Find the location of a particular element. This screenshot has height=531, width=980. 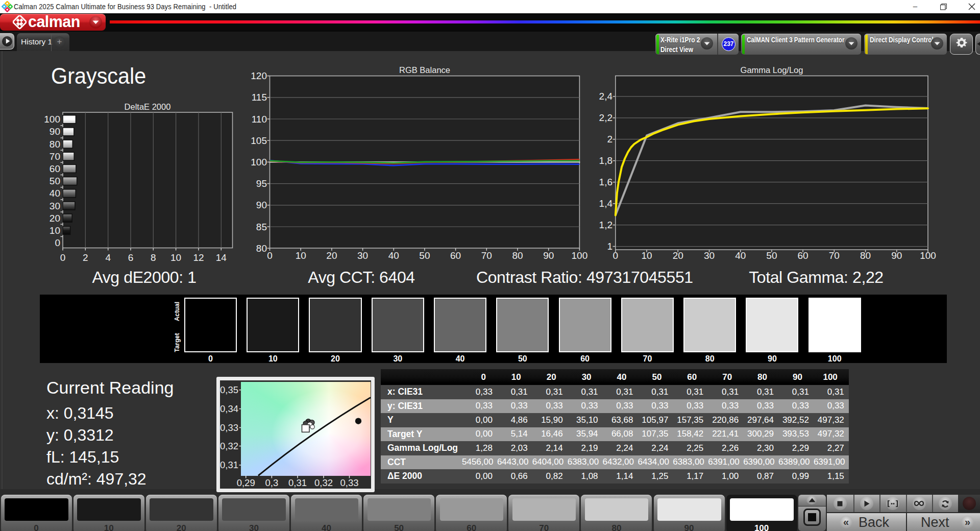

svg-text: 1,6 is located at coordinates (606, 182).